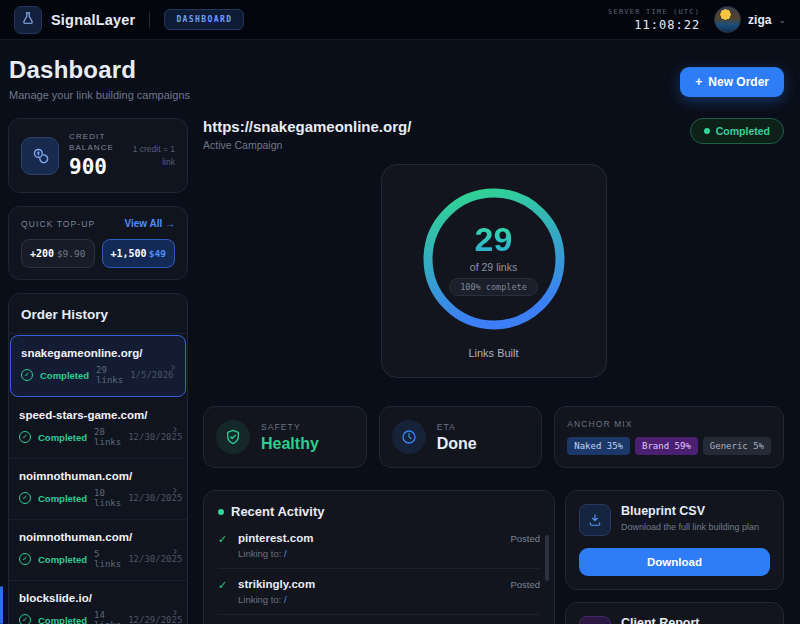 This screenshot has height=624, width=800. I want to click on client-report-title: Client Report, so click(660, 620).